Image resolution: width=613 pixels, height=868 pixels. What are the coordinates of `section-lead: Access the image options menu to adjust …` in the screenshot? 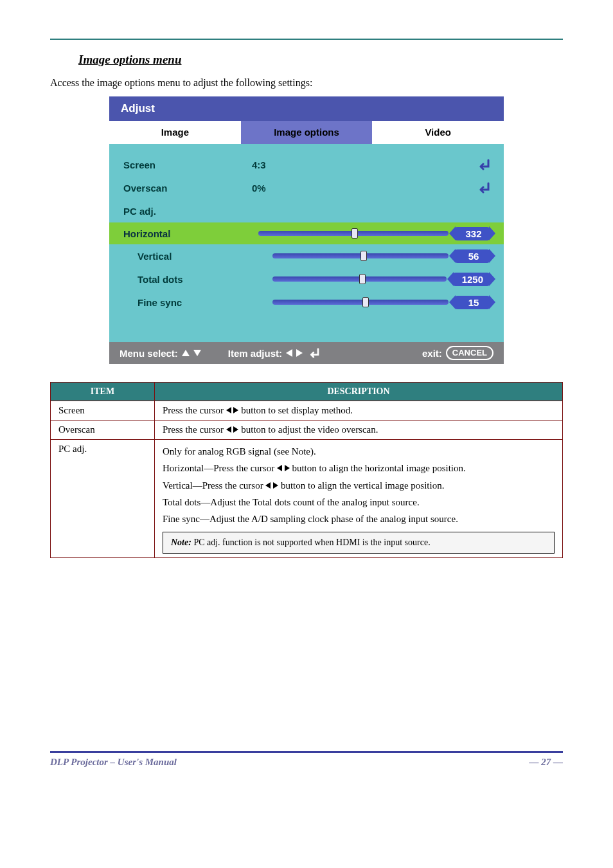 It's located at (306, 83).